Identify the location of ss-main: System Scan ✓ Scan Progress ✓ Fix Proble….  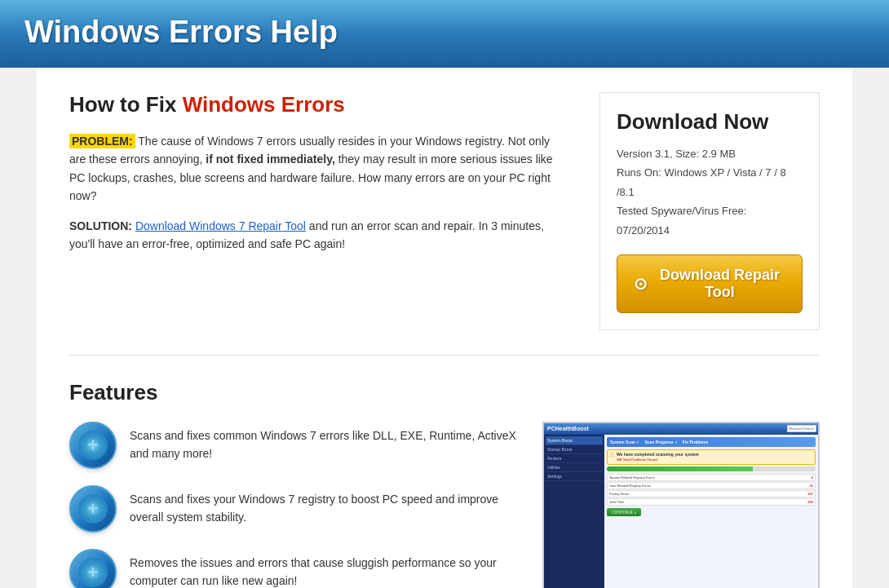
(711, 511).